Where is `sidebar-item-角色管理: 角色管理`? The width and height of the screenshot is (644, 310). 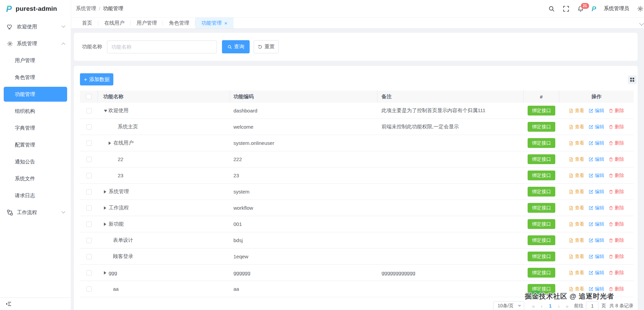
sidebar-item-角色管理: 角色管理 is located at coordinates (35, 77).